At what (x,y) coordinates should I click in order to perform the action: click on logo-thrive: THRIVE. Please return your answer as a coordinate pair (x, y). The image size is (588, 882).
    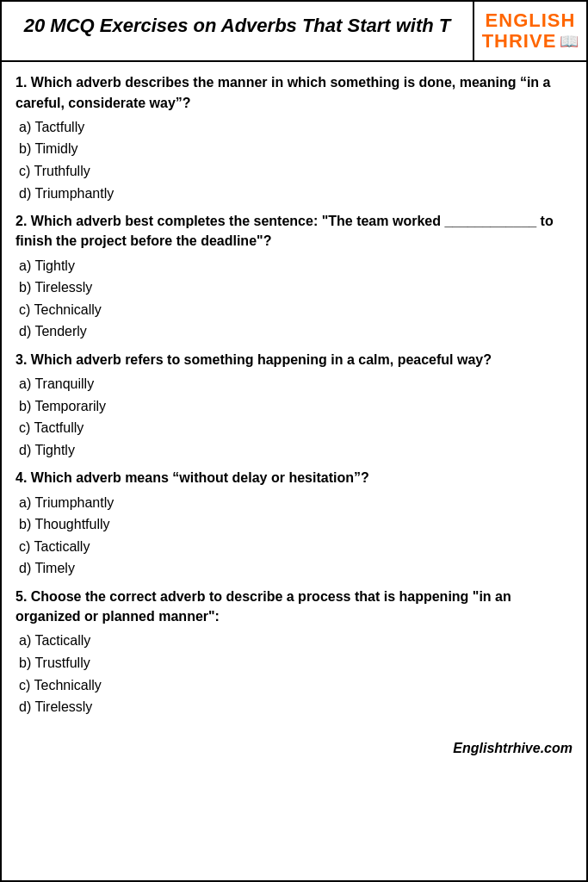
    Looking at the image, I should click on (520, 41).